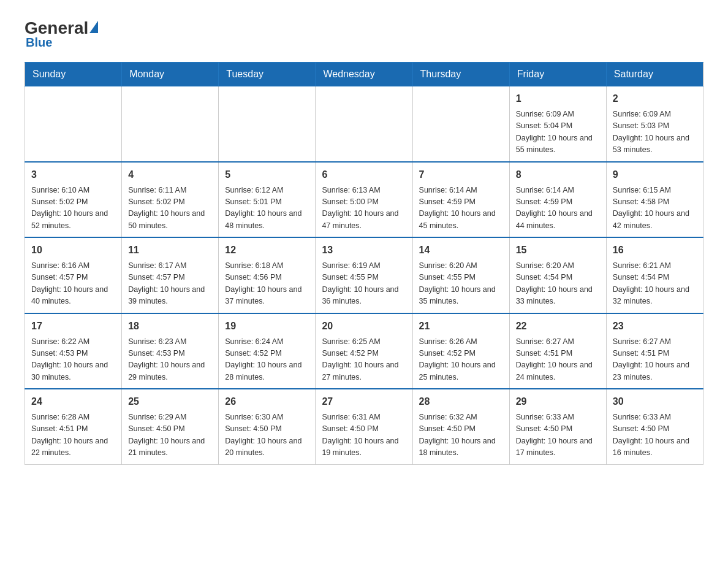 This screenshot has width=728, height=563. Describe the element at coordinates (170, 209) in the screenshot. I see `day-info: Sunrise: 6:11 AM Sunset: 5:02 PM Dayligh…` at that location.